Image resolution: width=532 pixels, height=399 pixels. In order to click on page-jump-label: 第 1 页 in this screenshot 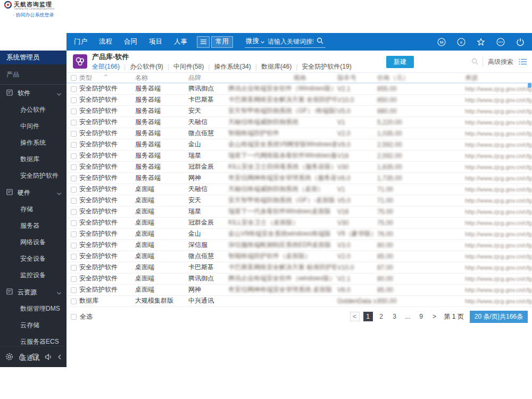, I will do `click(454, 317)`.